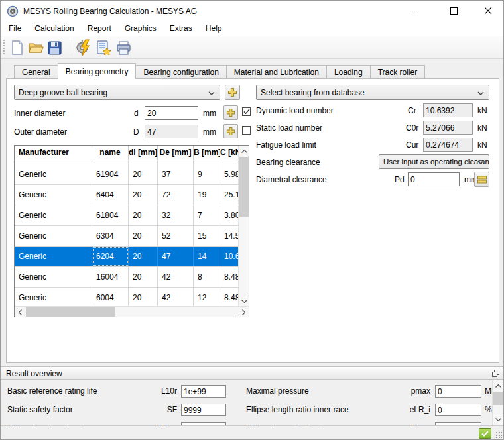 Image resolution: width=504 pixels, height=440 pixels. What do you see at coordinates (414, 11) in the screenshot?
I see `minimize-button` at bounding box center [414, 11].